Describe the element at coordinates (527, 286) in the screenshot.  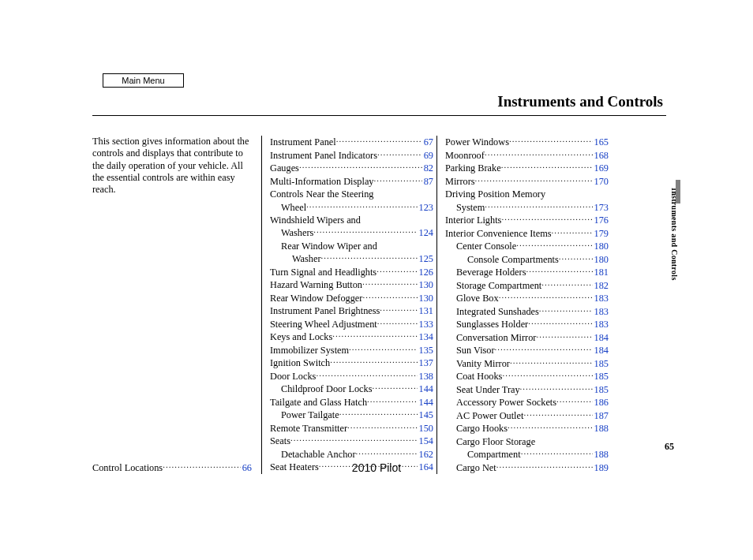
I see `toc-entry: Storage Compartment182` at that location.